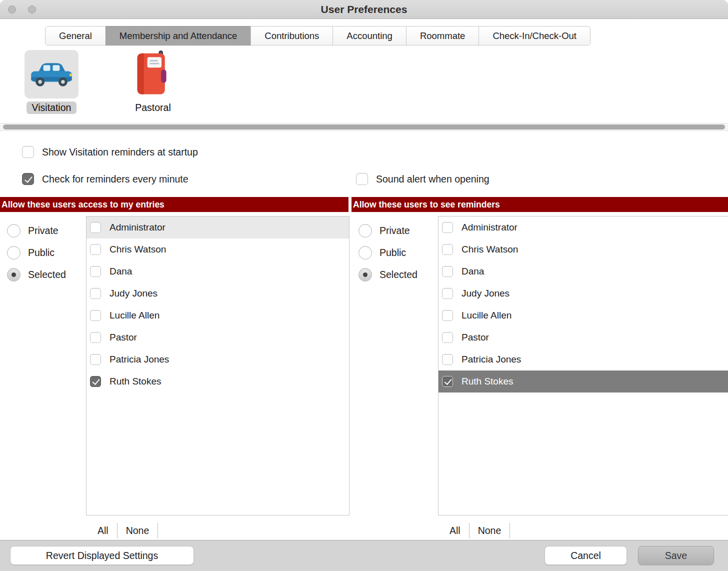  Describe the element at coordinates (28, 179) in the screenshot. I see `check-every-minute-checkbox` at that location.